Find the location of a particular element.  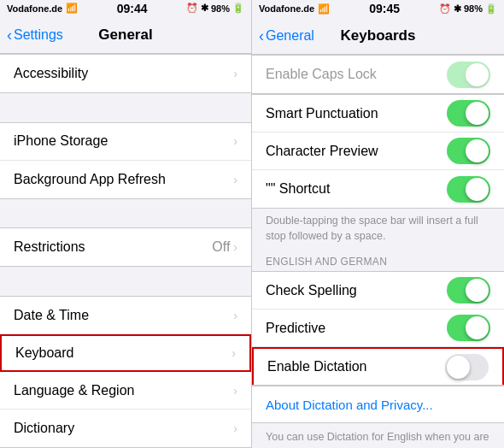

left-status-right: ⏰ ✱ 98% 🔋 is located at coordinates (215, 9).